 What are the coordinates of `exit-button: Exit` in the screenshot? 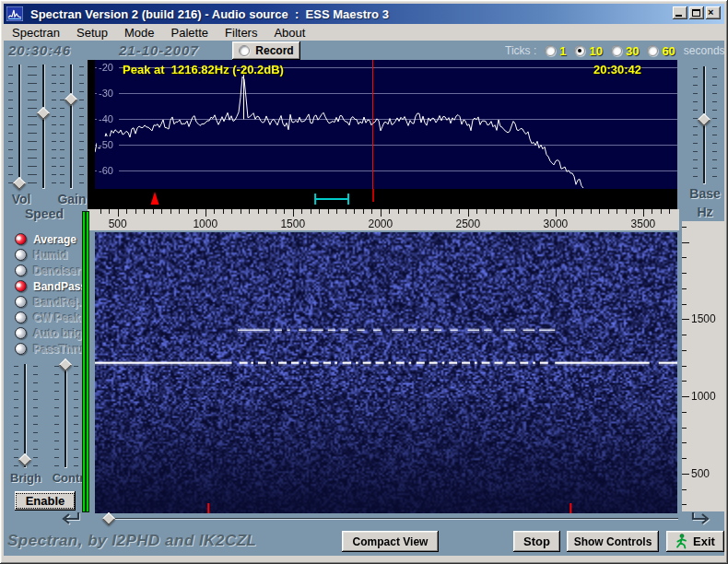 It's located at (695, 542).